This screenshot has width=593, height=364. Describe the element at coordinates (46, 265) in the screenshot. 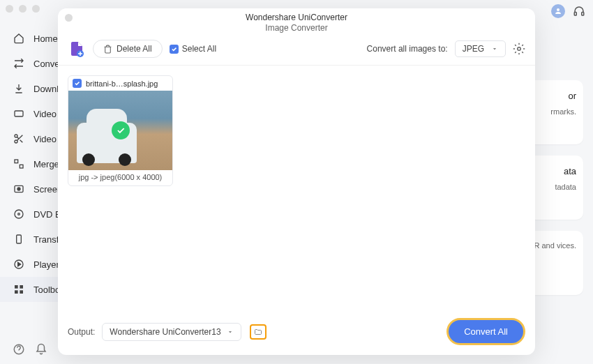

I see `sidebar-item-label: Player` at that location.